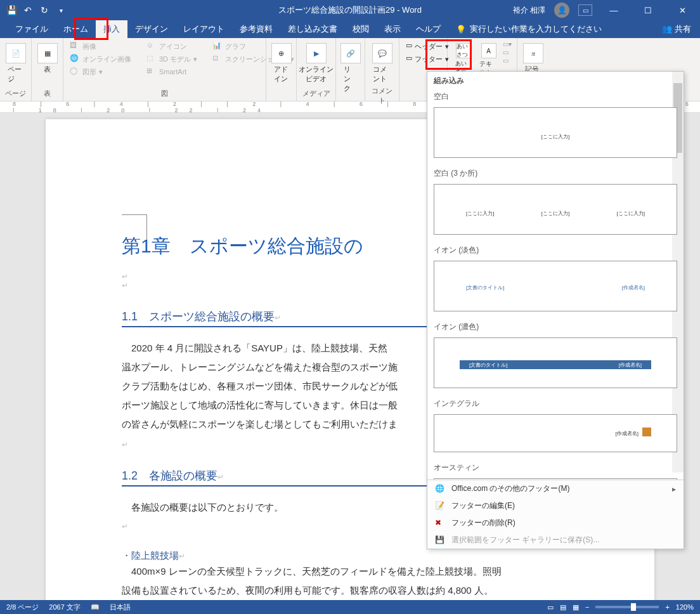 The image size is (700, 614). Describe the element at coordinates (351, 53) in the screenshot. I see `link-icon: 🔗` at that location.